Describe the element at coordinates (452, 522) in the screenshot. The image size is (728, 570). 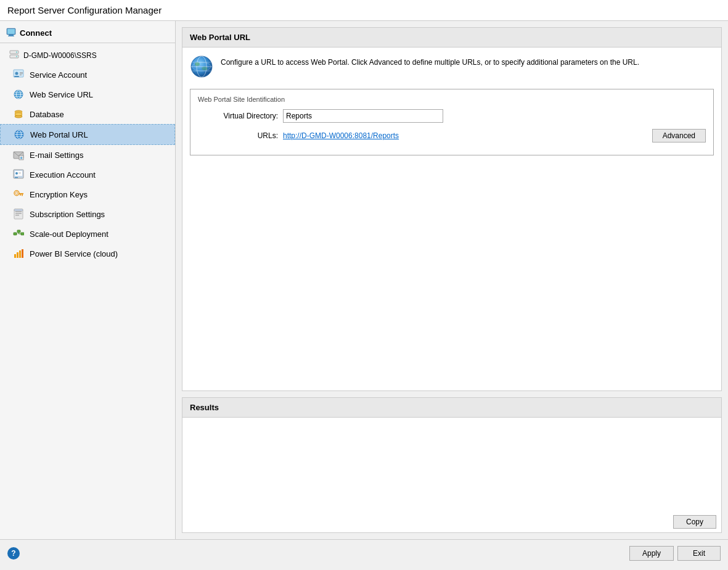
I see `copy-btn-row: Copy` at that location.